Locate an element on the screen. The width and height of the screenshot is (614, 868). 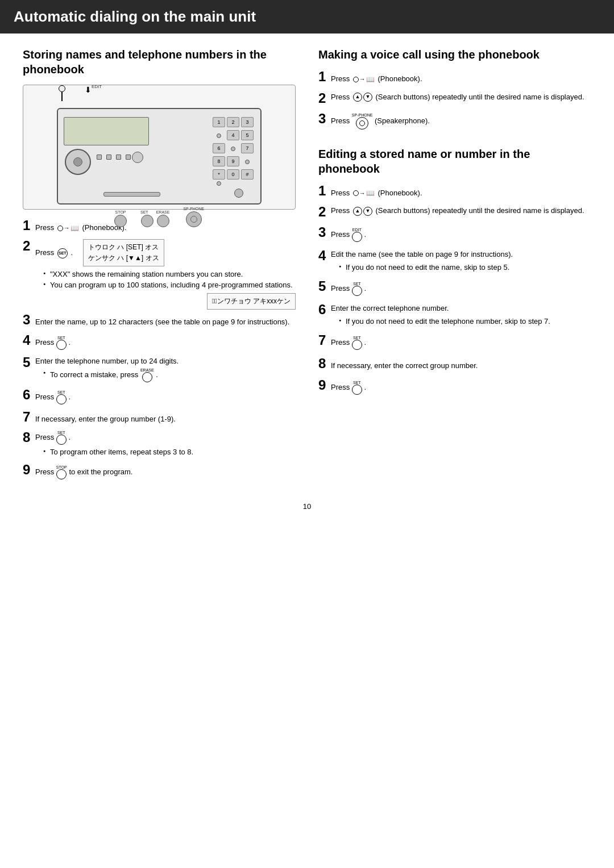
erase-icon is located at coordinates (147, 377).